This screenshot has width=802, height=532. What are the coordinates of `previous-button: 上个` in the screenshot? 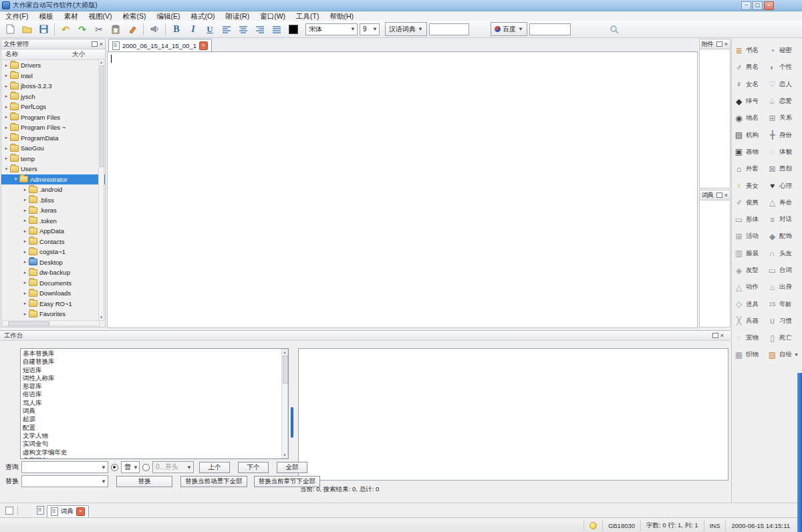 It's located at (215, 468).